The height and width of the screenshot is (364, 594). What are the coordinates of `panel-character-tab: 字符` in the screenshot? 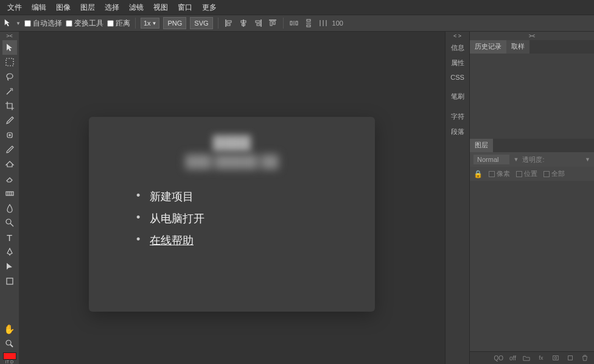 It's located at (458, 117).